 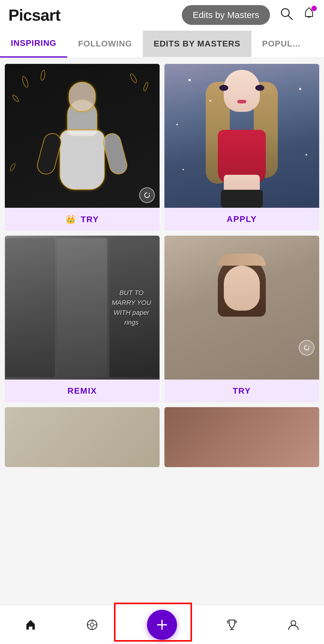 I want to click on card-3-action: REMIX, so click(x=82, y=391).